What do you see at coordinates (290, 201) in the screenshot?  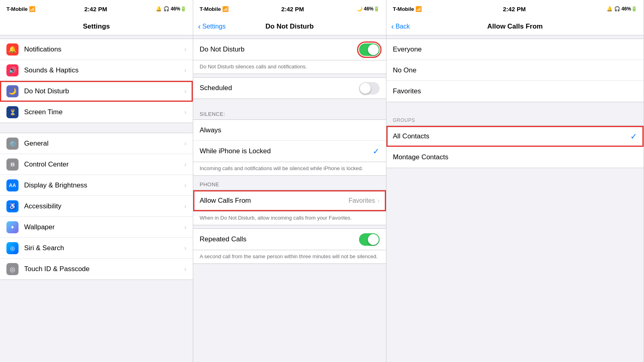 I see `allow-calls-from-item: Allow Calls From Favorites ›` at bounding box center [290, 201].